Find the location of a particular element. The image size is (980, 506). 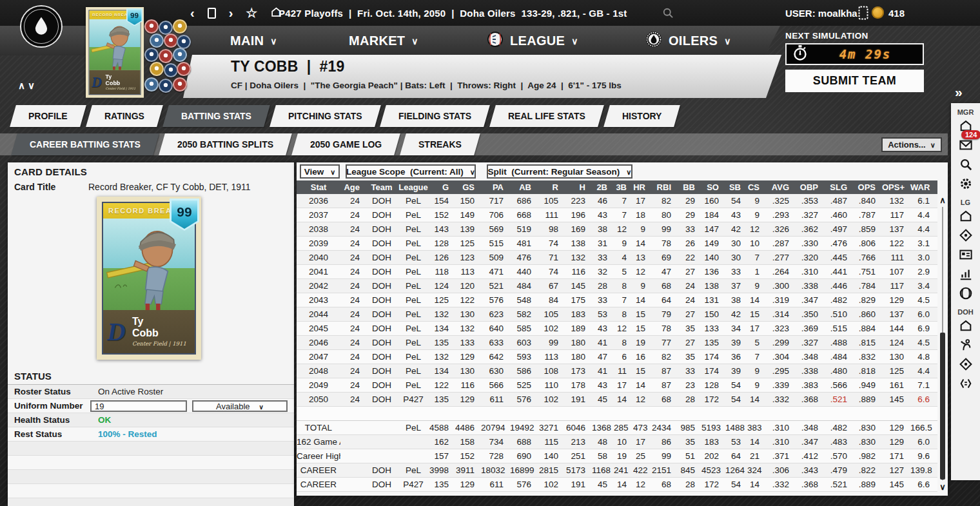

team-logo is located at coordinates (41, 26).